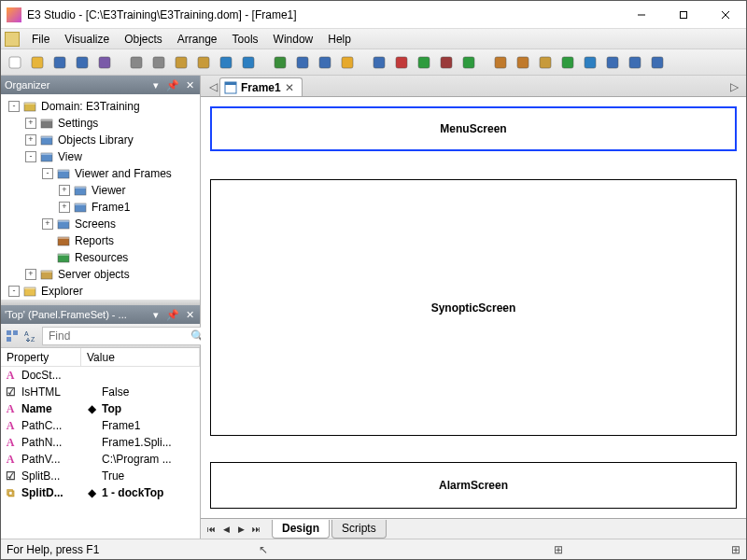 The height and width of the screenshot is (560, 747). Describe the element at coordinates (12, 39) in the screenshot. I see `mdi-icon` at that location.